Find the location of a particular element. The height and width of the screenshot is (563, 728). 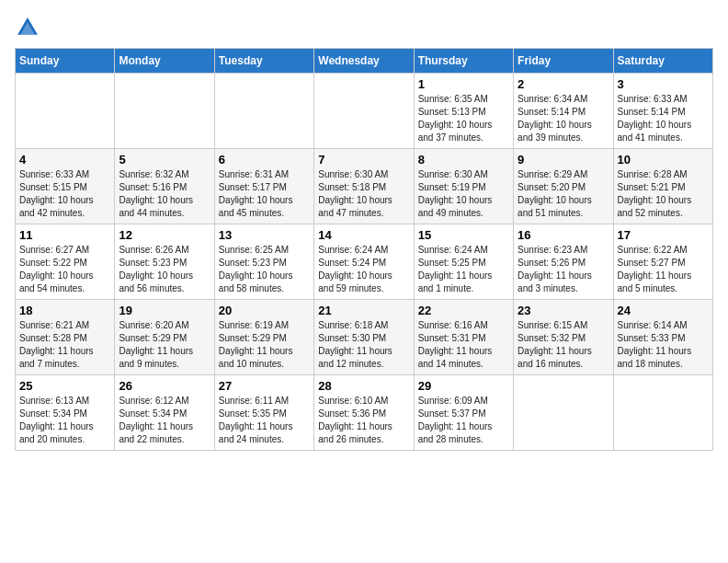

day-info: Sunrise: 6:19 AM Sunset: 5:29 PM Dayligh… is located at coordinates (265, 345).